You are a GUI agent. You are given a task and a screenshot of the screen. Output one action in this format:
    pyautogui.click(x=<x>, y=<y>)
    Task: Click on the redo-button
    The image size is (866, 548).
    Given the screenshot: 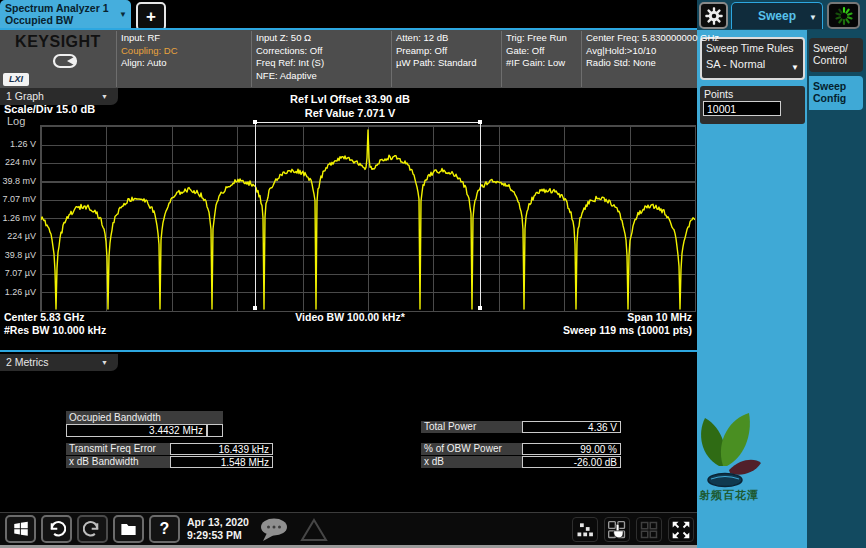 What is the action you would take?
    pyautogui.click(x=92, y=529)
    